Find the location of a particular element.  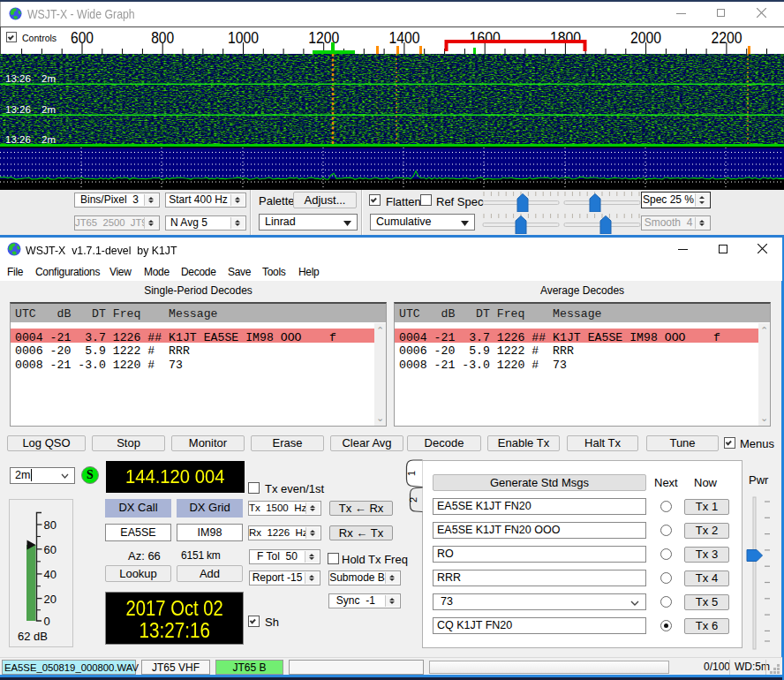

svg-text: 1600 is located at coordinates (486, 37).